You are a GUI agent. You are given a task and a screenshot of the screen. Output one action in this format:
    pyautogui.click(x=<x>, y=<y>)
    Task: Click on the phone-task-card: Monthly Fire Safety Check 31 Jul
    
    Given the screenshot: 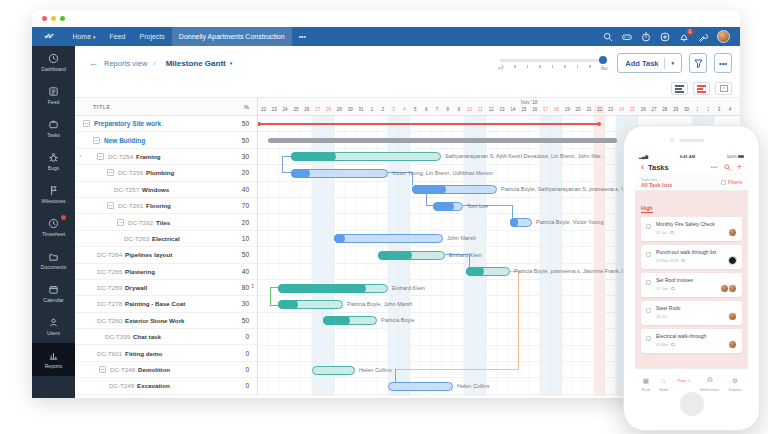 What is the action you would take?
    pyautogui.click(x=692, y=229)
    